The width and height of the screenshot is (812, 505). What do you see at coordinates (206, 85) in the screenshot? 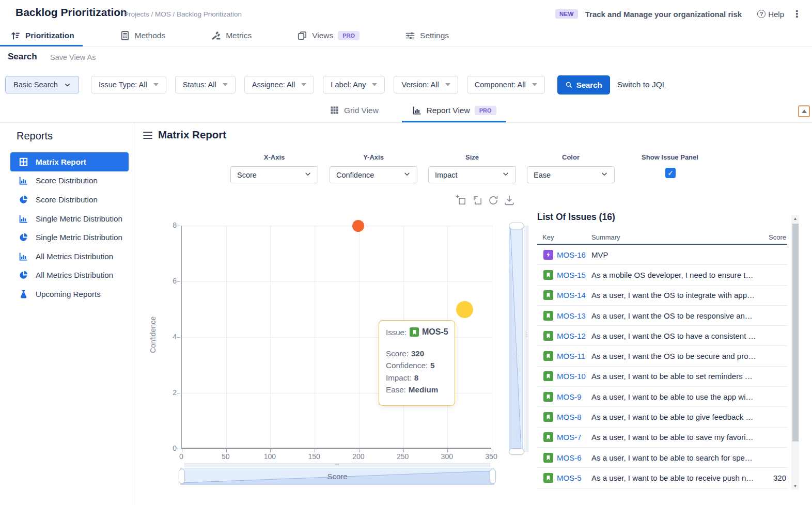
I see `filter-status-all: Status: All` at bounding box center [206, 85].